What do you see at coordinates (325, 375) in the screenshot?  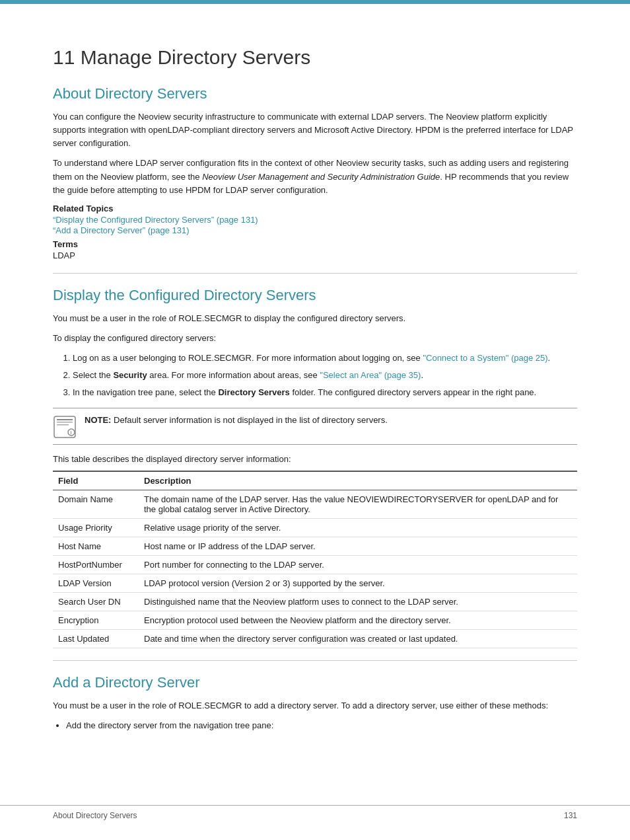 I see `step-2: Select the Security area. For more infor…` at bounding box center [325, 375].